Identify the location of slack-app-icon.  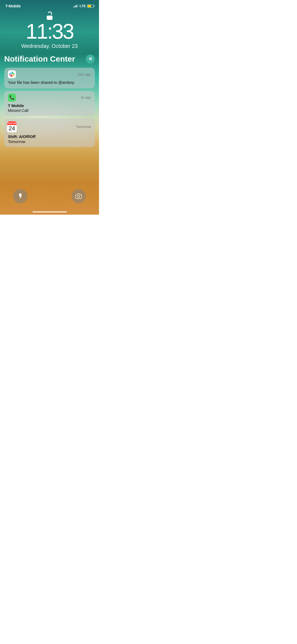
(12, 74).